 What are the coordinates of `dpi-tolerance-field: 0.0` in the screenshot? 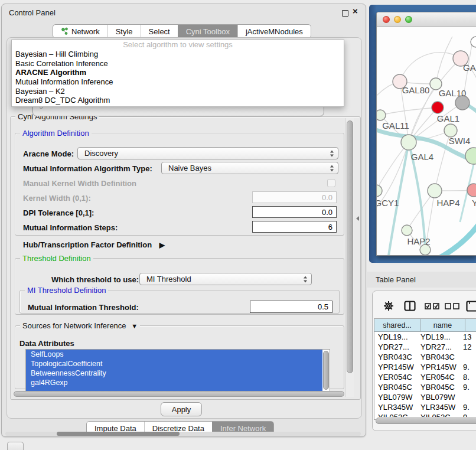 It's located at (294, 212).